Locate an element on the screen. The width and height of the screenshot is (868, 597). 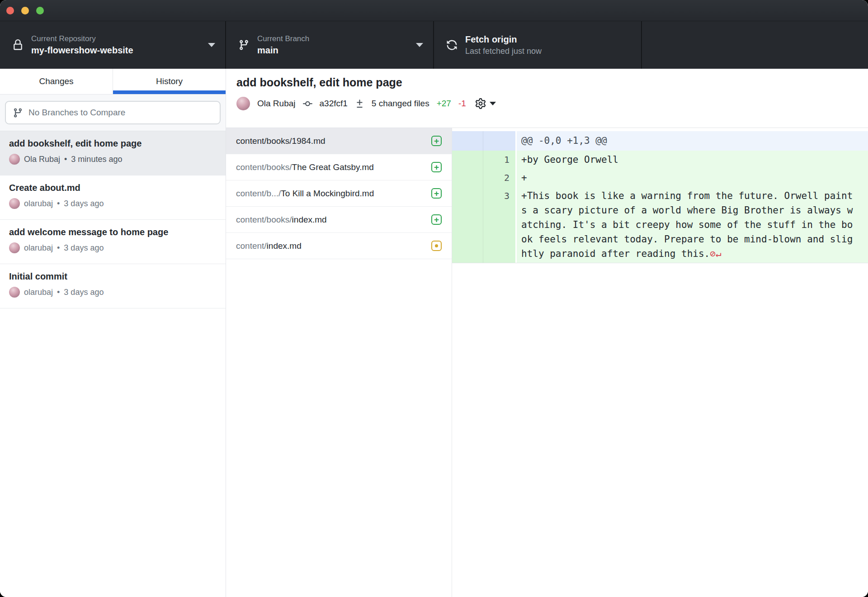
diff-icon is located at coordinates (360, 104).